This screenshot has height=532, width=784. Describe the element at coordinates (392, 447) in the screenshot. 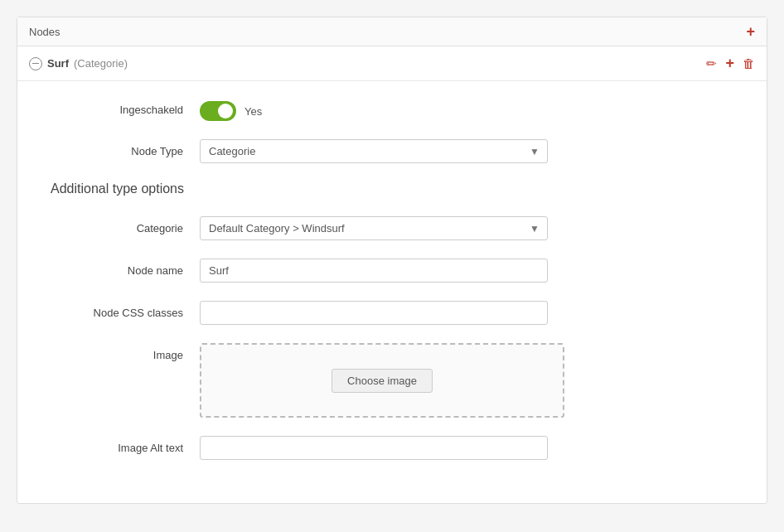

I see `image-alt-row: Image Alt text` at that location.